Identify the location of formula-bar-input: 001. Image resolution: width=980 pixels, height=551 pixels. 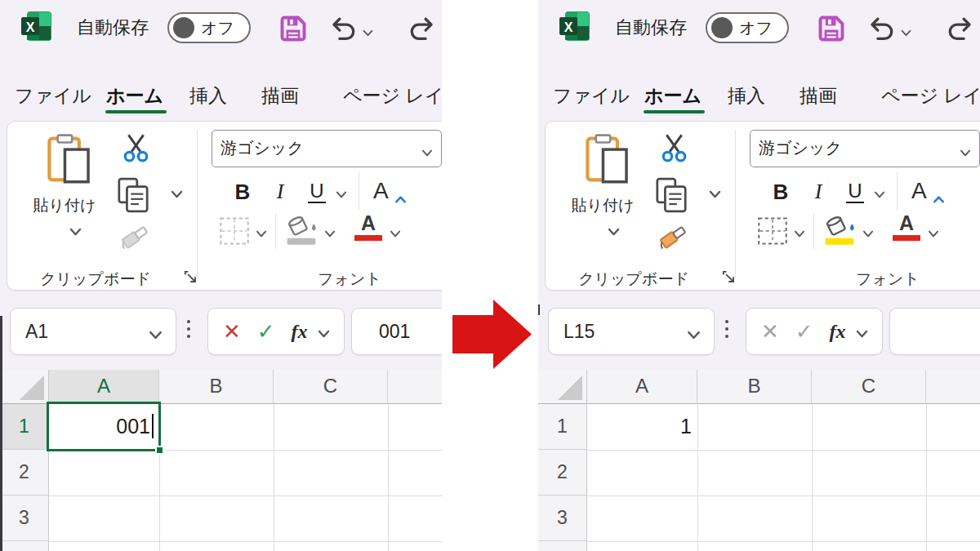
(397, 331).